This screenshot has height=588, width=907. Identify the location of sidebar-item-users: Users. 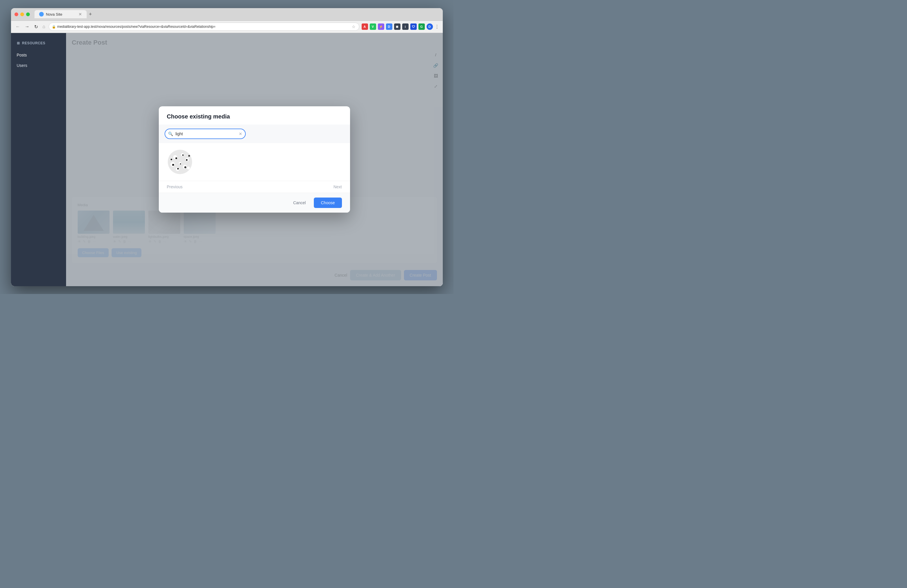
(38, 66).